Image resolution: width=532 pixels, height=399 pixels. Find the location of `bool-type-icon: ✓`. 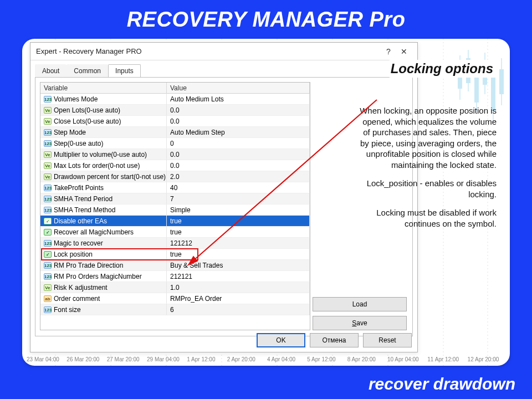

bool-type-icon: ✓ is located at coordinates (48, 221).